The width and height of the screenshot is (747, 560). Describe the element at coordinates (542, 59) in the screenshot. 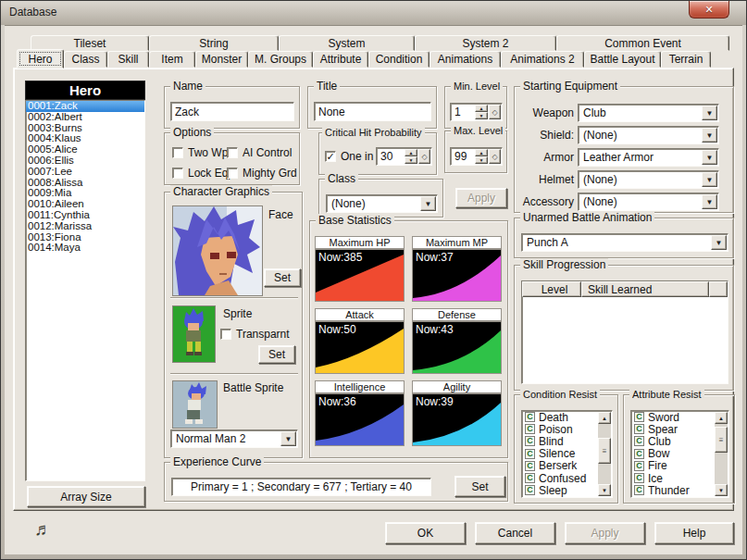

I see `tab-animations-2: Animations 2` at that location.